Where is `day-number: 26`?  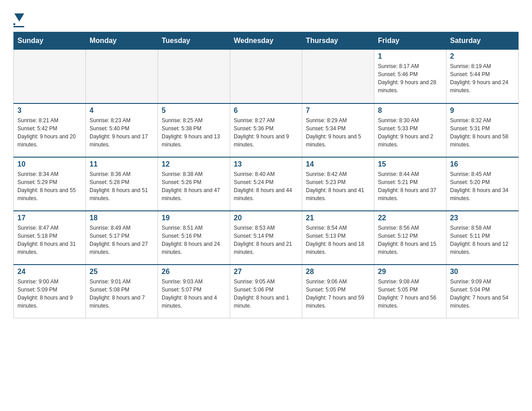 day-number: 26 is located at coordinates (194, 272).